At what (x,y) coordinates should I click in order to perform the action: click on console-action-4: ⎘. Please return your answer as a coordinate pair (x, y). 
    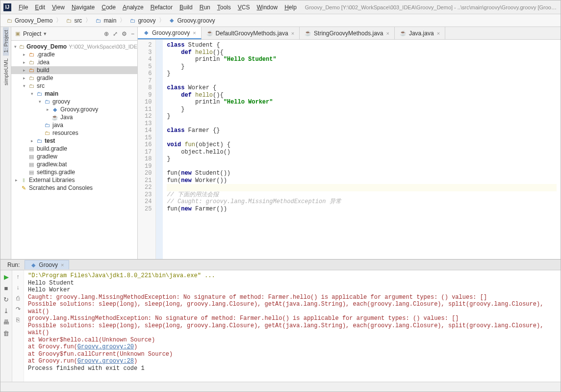
    Looking at the image, I should click on (18, 320).